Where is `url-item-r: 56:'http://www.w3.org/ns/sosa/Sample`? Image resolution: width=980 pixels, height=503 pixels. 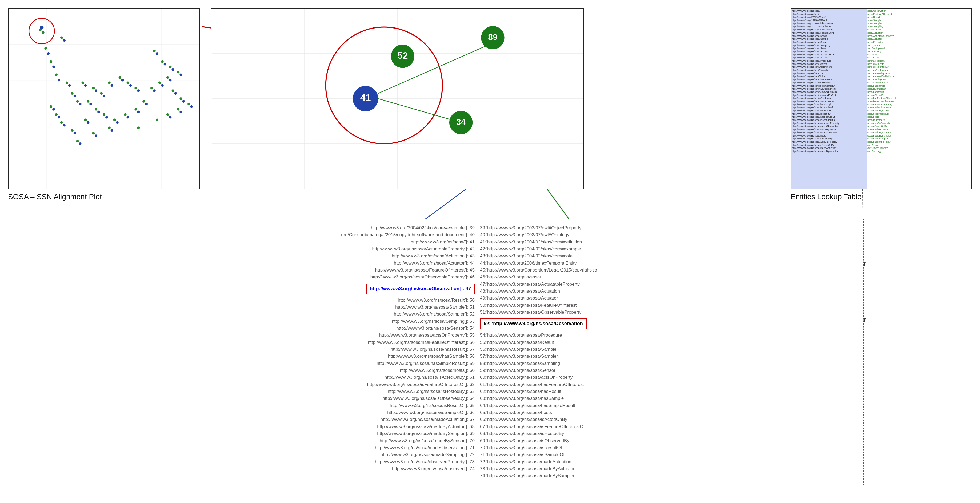
url-item-r: 56:'http://www.w3.org/ns/sosa/Sample is located at coordinates (670, 349).